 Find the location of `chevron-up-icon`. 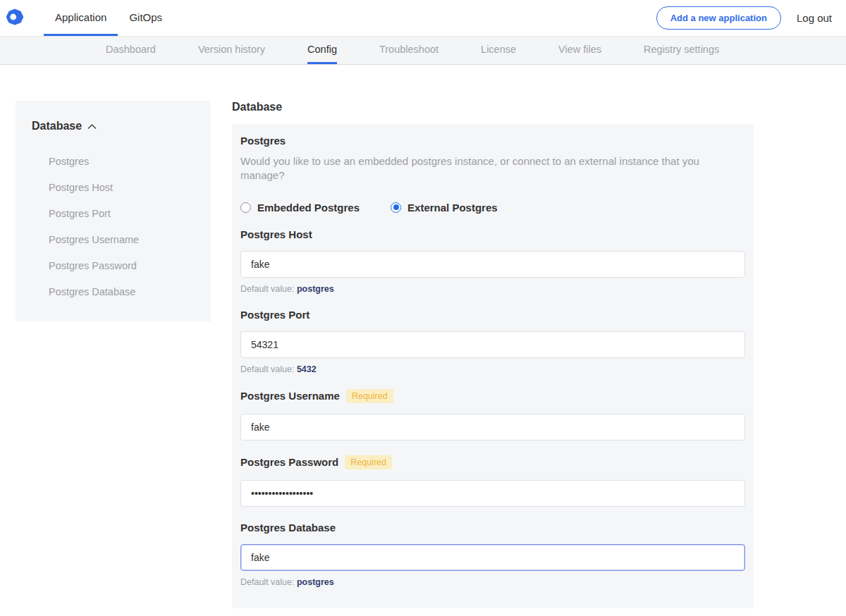

chevron-up-icon is located at coordinates (92, 126).